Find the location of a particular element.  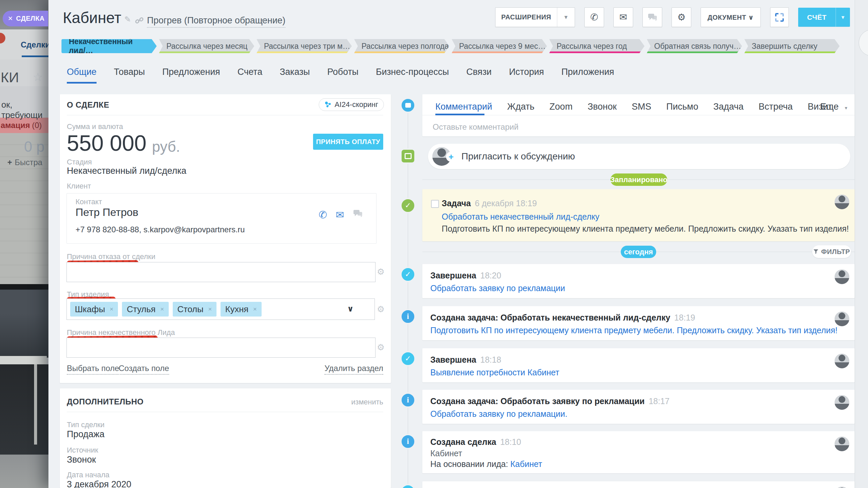

stage-pill-6: Обратная связь получ… is located at coordinates (694, 46).